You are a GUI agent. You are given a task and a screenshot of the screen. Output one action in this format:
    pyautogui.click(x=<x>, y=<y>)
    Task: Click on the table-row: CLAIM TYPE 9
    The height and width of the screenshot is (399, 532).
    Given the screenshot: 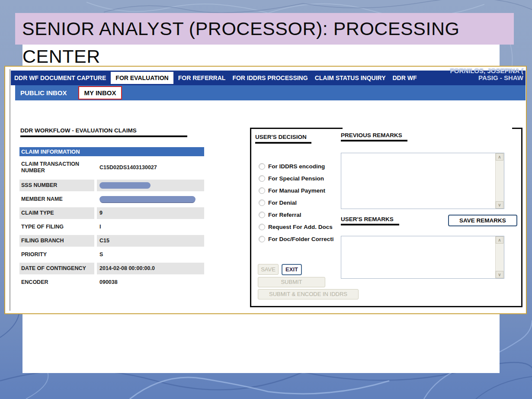 What is the action you would take?
    pyautogui.click(x=112, y=213)
    